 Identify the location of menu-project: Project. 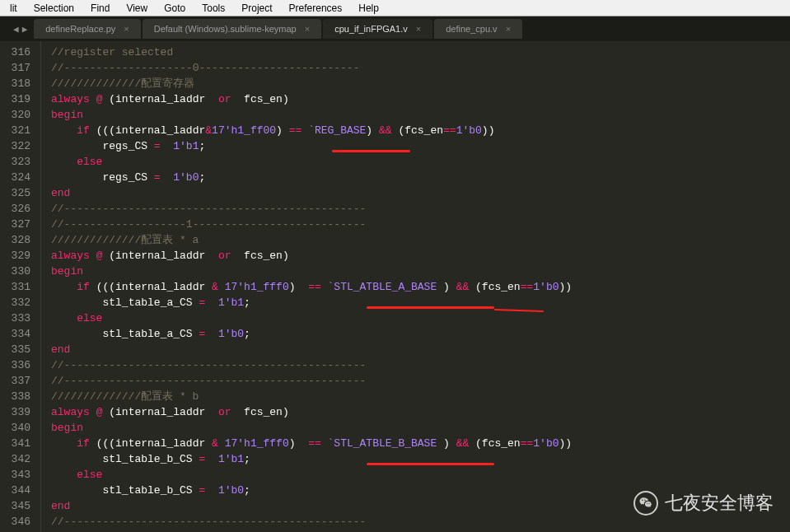
(257, 8).